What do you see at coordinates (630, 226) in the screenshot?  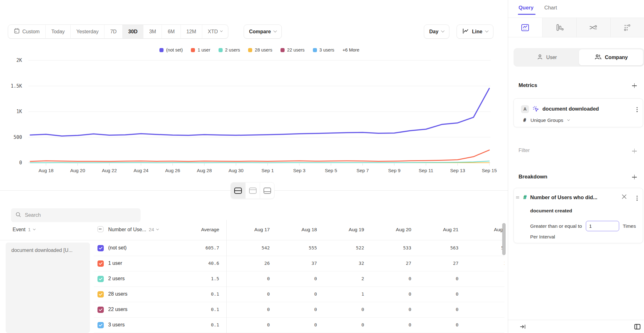 I see `condition-suffix: Times` at bounding box center [630, 226].